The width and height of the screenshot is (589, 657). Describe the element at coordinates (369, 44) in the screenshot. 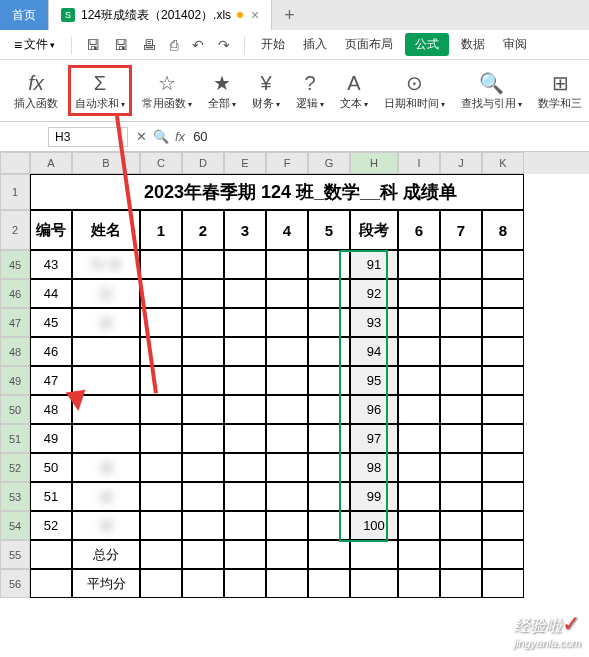

I see `ribbon-tab-layout: 页面布局` at that location.